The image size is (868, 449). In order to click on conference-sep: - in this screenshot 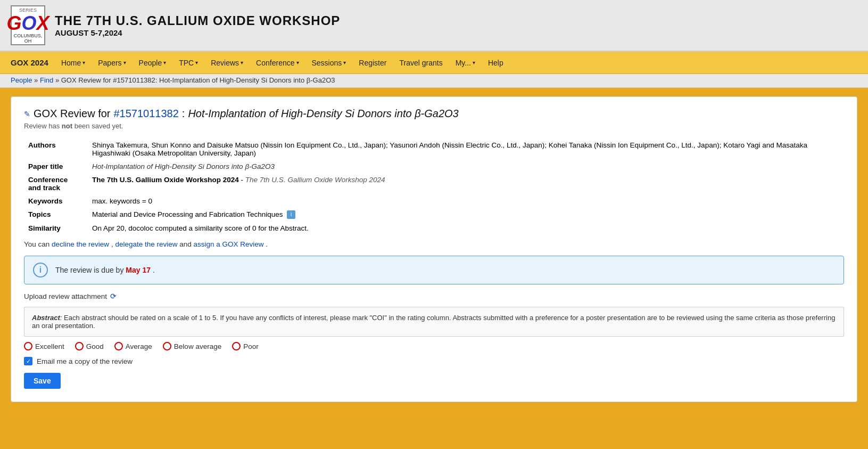, I will do `click(243, 180)`.